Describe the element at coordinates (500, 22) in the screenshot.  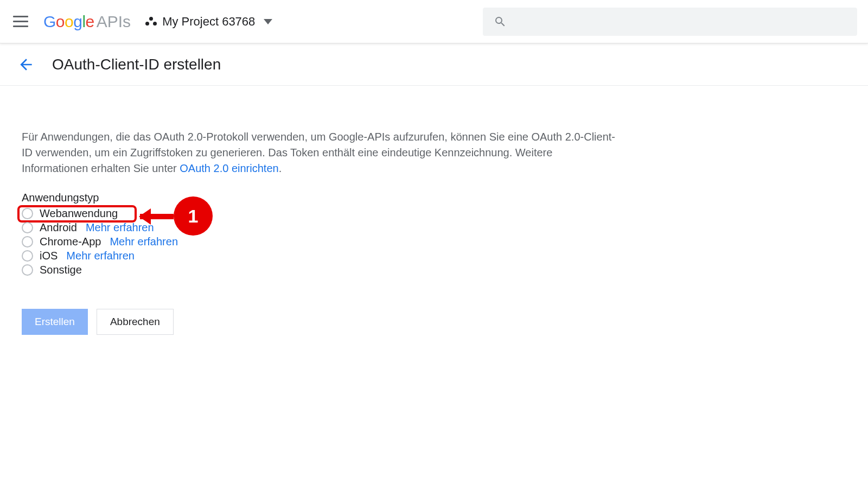
I see `search-icon` at that location.